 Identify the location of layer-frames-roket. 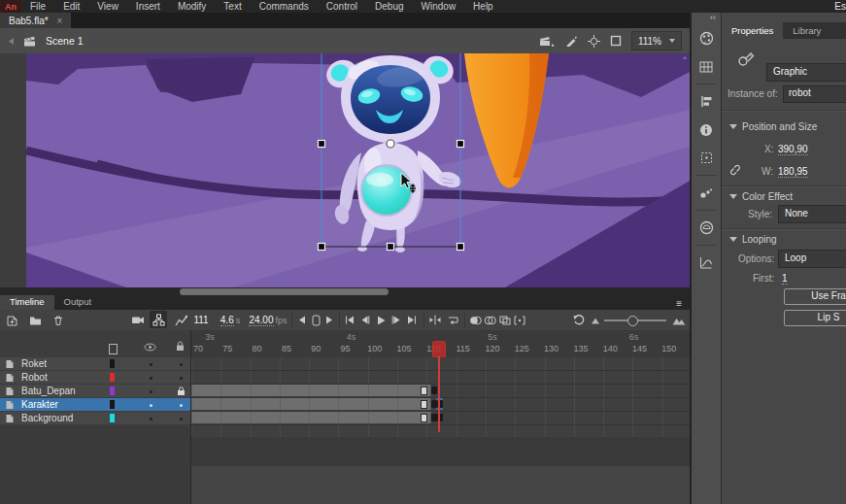
(441, 364).